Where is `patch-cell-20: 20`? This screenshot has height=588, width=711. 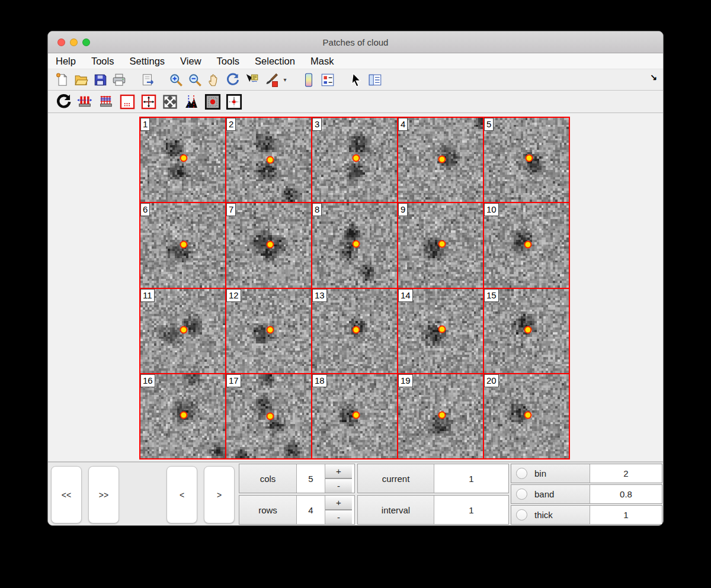 patch-cell-20: 20 is located at coordinates (526, 416).